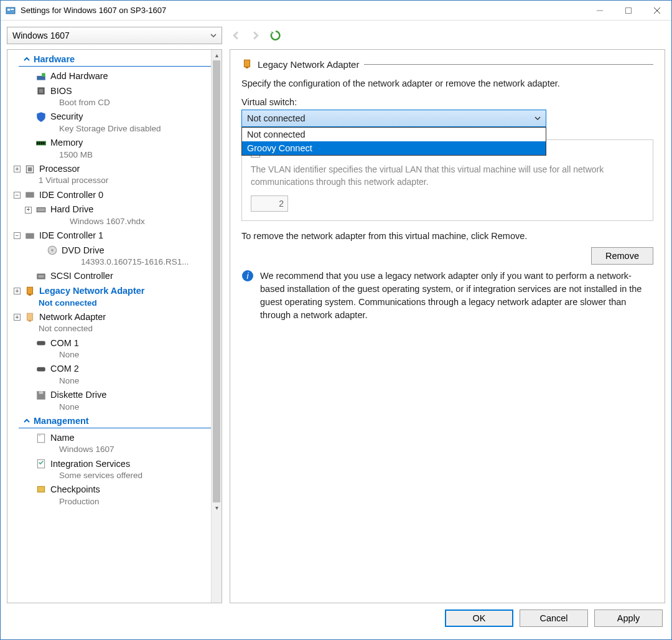  What do you see at coordinates (336, 35) in the screenshot?
I see `toolbar: Windows 1607` at bounding box center [336, 35].